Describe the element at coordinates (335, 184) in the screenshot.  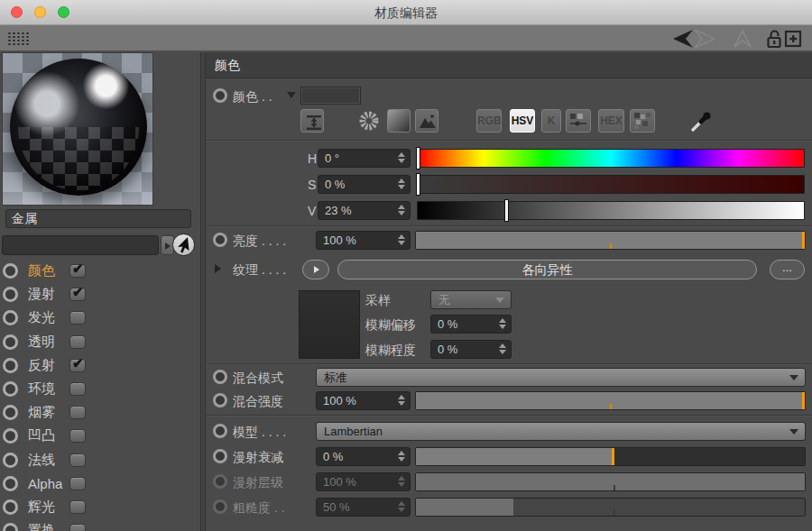
I see `saturation-value: 0 %` at that location.